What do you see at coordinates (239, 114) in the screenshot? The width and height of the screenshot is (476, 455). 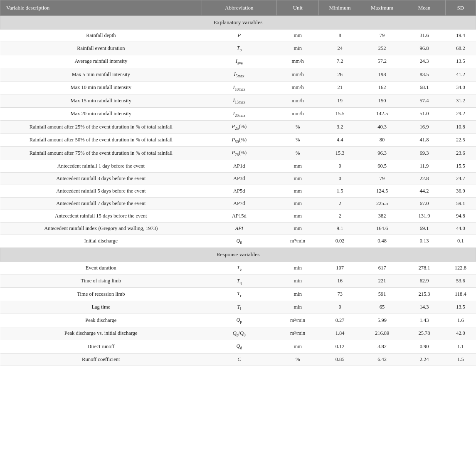 I see `cell-abbreviation: I20max` at bounding box center [239, 114].